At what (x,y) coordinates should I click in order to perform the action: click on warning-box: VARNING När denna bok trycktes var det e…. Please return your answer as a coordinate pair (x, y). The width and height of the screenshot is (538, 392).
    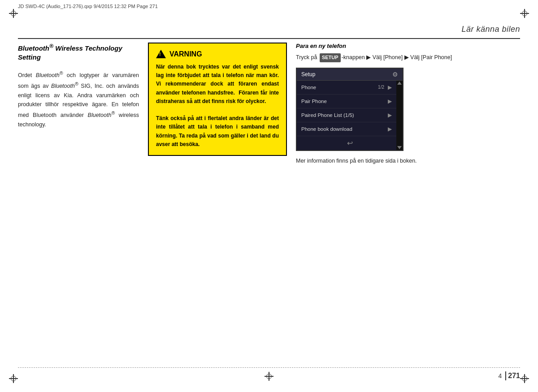
    Looking at the image, I should click on (217, 99).